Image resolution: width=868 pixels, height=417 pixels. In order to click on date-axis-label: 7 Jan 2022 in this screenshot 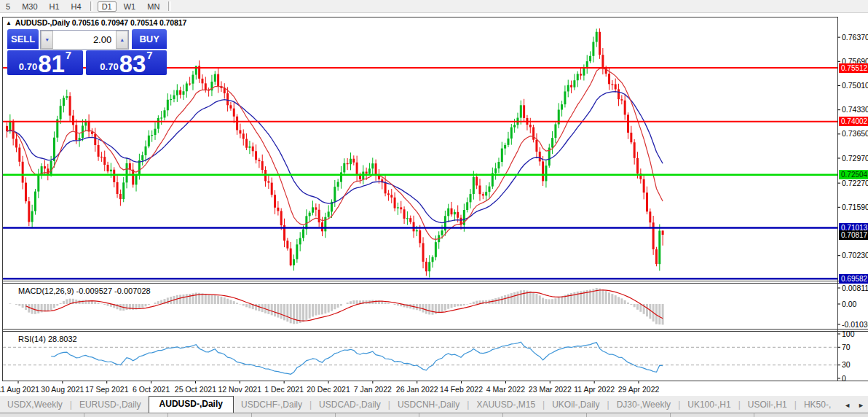, I will do `click(373, 389)`.